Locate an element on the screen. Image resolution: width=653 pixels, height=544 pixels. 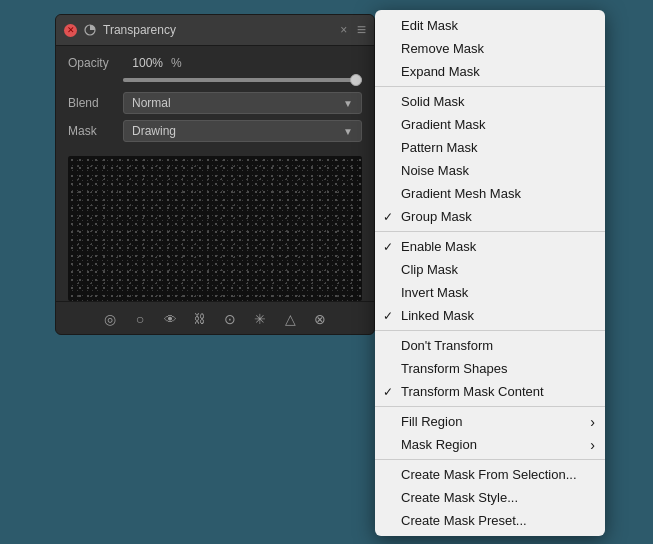
menu-item-pattern-mask: Pattern Mask is located at coordinates (490, 148).